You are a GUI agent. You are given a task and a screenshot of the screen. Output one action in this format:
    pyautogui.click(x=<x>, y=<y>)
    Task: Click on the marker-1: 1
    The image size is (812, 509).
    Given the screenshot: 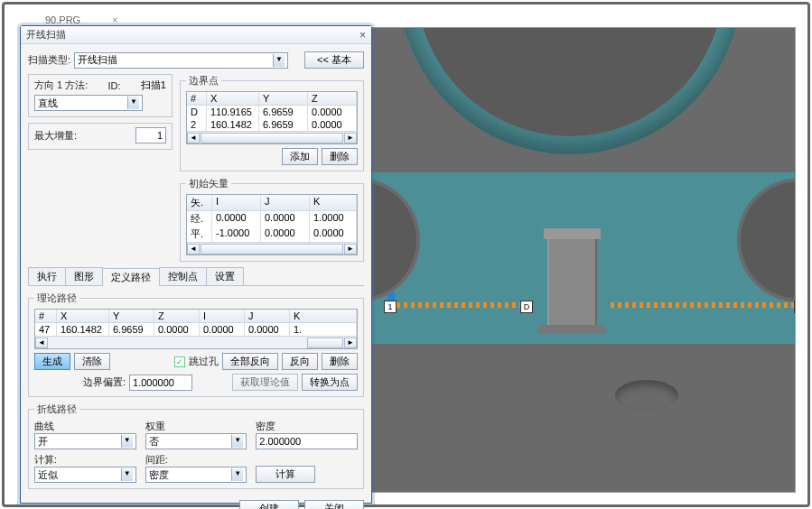 What is the action you would take?
    pyautogui.click(x=390, y=307)
    